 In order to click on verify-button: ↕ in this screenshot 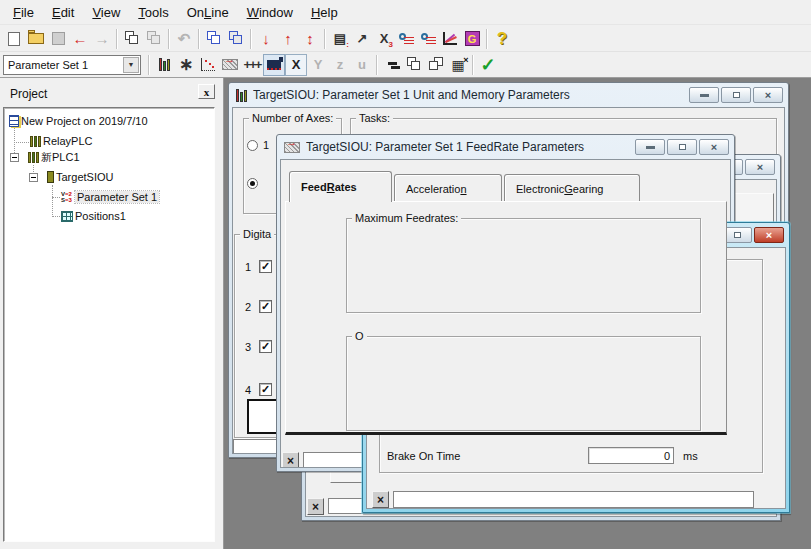, I will do `click(310, 39)`.